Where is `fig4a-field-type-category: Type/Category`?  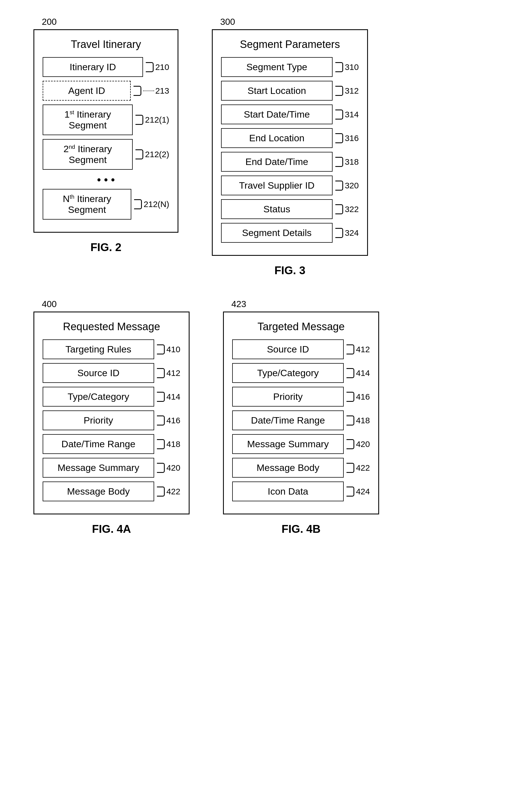 fig4a-field-type-category: Type/Category is located at coordinates (98, 397).